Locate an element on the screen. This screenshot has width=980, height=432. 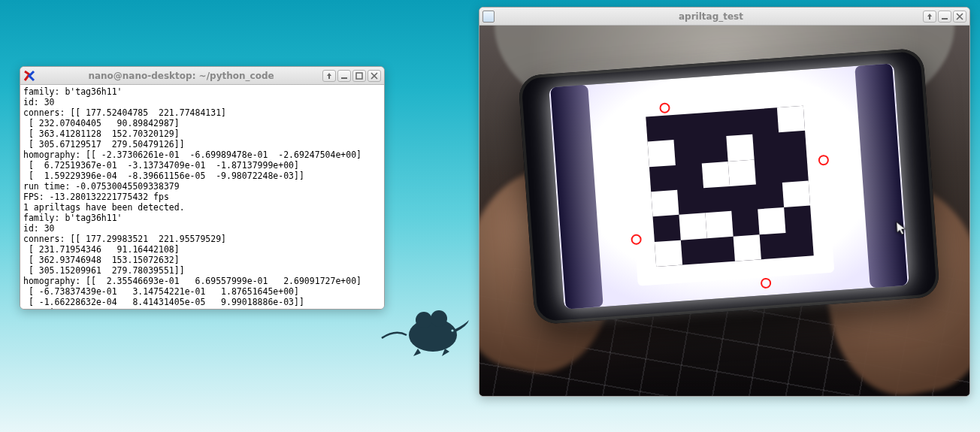
apriltag-marker is located at coordinates (730, 186).